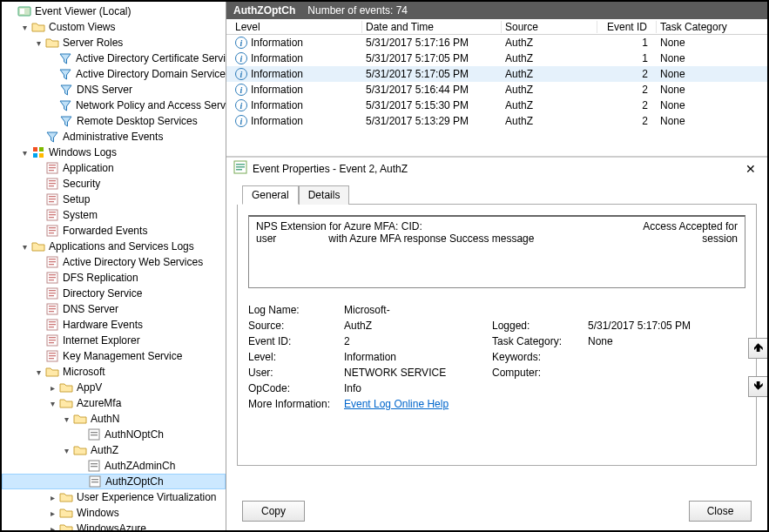 The height and width of the screenshot is (532, 769). I want to click on tree-item-hardware-events: ▸Hardware Events, so click(113, 325).